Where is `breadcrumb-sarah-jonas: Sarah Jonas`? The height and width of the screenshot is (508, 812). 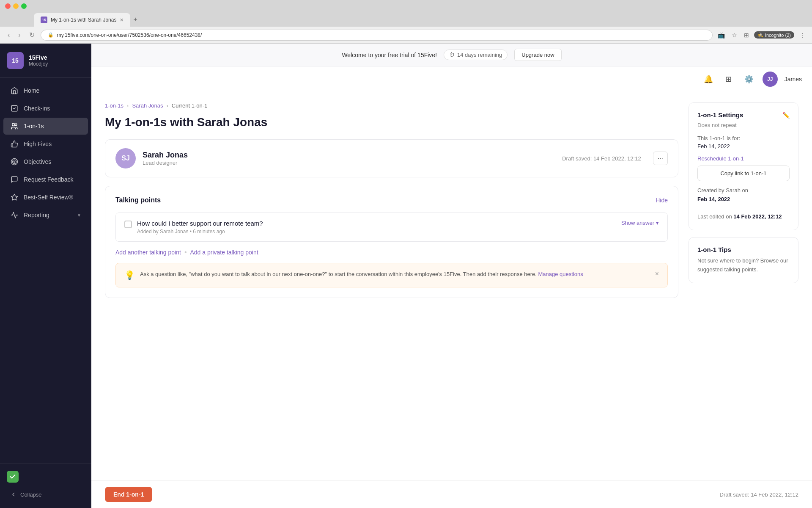 breadcrumb-sarah-jonas: Sarah Jonas is located at coordinates (147, 106).